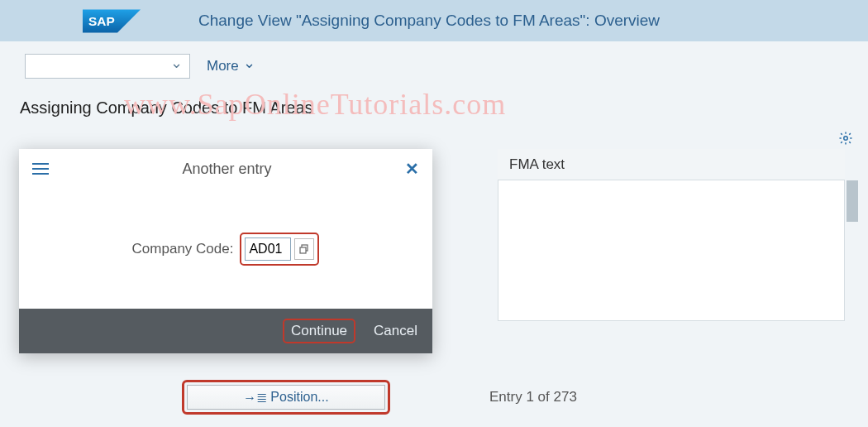  What do you see at coordinates (184, 249) in the screenshot?
I see `company-code-label: Company Code:` at bounding box center [184, 249].